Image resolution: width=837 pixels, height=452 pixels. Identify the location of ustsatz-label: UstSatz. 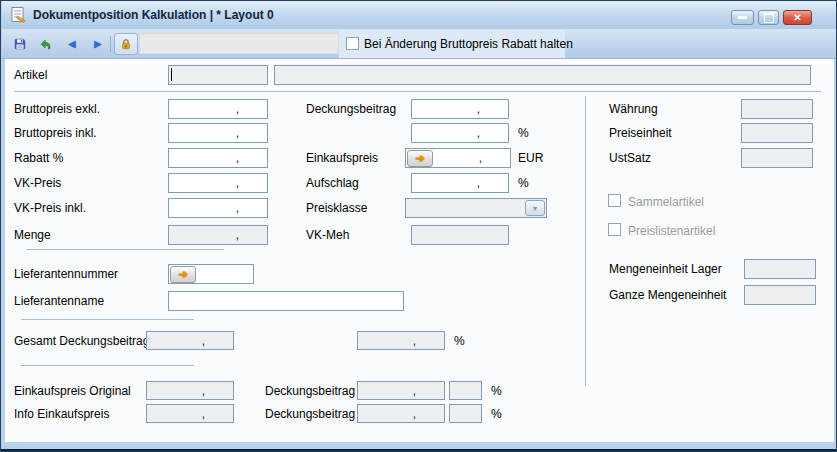
(630, 158).